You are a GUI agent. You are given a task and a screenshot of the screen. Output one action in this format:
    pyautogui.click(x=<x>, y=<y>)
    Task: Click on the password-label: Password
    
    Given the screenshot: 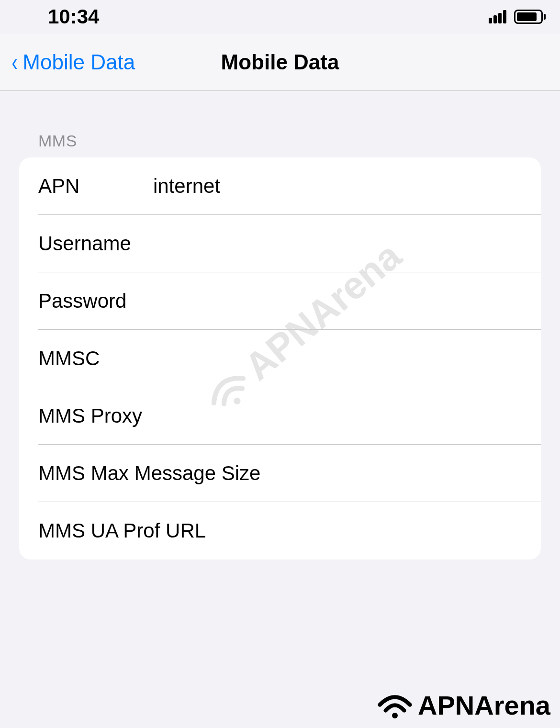 What is the action you would take?
    pyautogui.click(x=96, y=301)
    